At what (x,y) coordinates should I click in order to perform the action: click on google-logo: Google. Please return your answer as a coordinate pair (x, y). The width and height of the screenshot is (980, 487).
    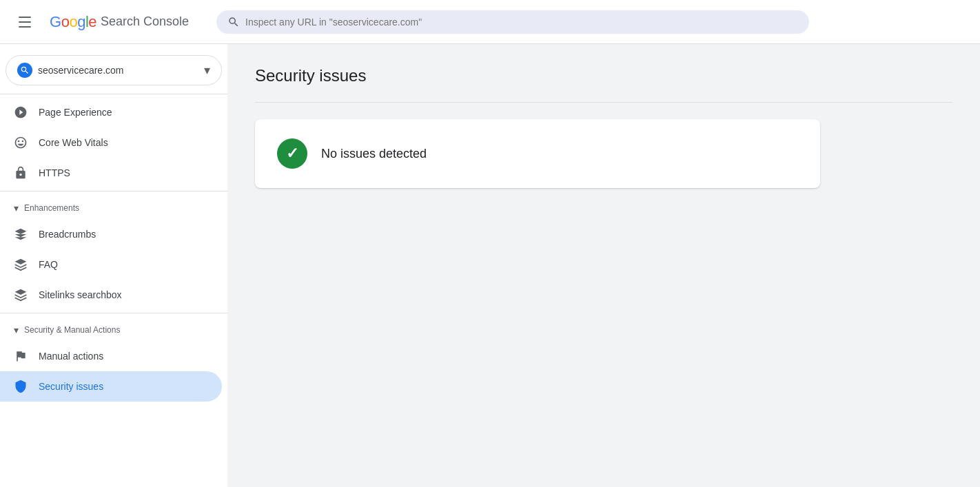
    Looking at the image, I should click on (73, 22).